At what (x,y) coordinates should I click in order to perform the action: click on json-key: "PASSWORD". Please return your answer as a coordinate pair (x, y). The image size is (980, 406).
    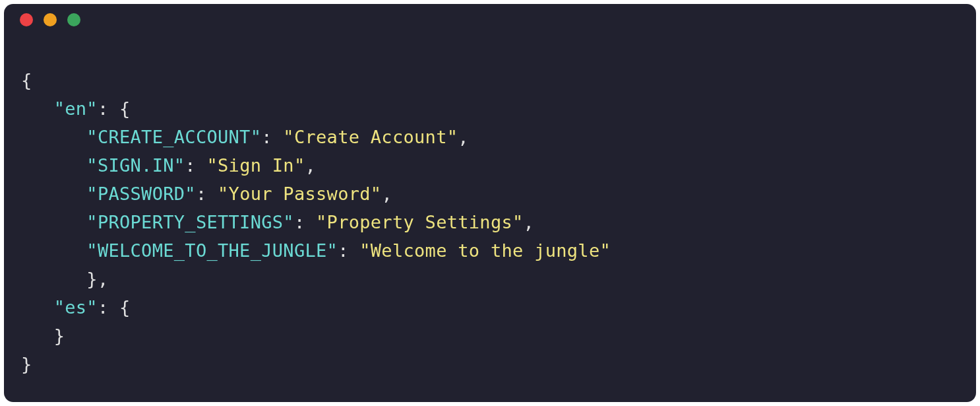
    Looking at the image, I should click on (141, 194).